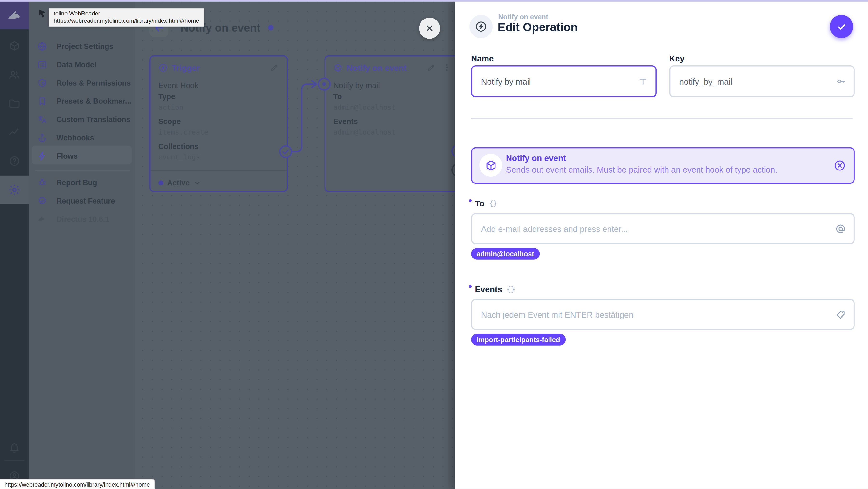 The height and width of the screenshot is (489, 868). Describe the element at coordinates (42, 201) in the screenshot. I see `badge-check-icon` at that location.